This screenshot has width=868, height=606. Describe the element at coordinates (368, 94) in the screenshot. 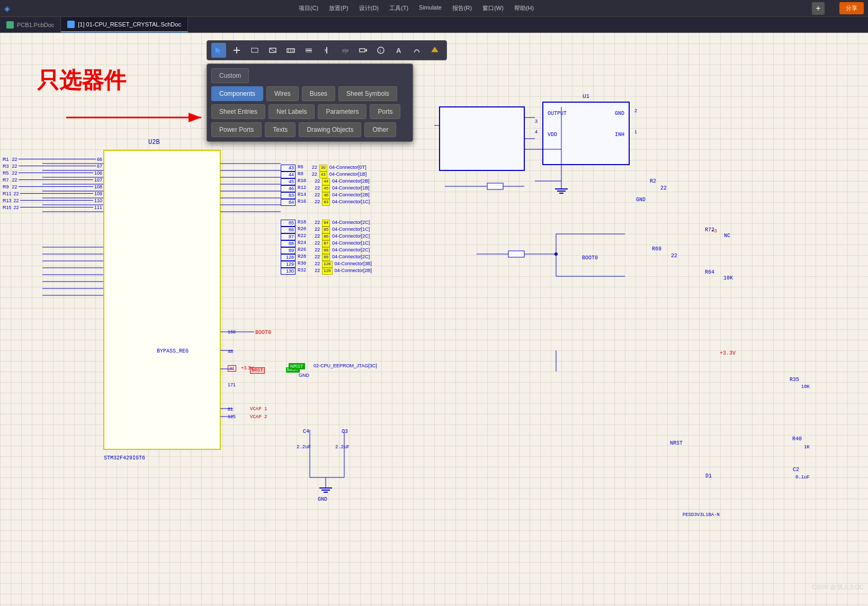

I see `sheet-symbols-button: Sheet Symbols` at that location.